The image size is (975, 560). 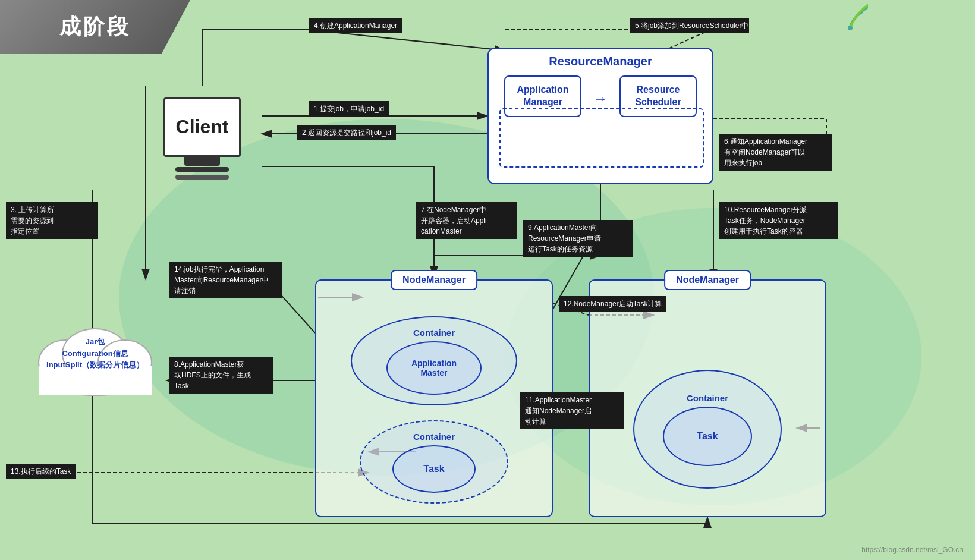 What do you see at coordinates (434, 333) in the screenshot?
I see `container-1-label: Container` at bounding box center [434, 333].